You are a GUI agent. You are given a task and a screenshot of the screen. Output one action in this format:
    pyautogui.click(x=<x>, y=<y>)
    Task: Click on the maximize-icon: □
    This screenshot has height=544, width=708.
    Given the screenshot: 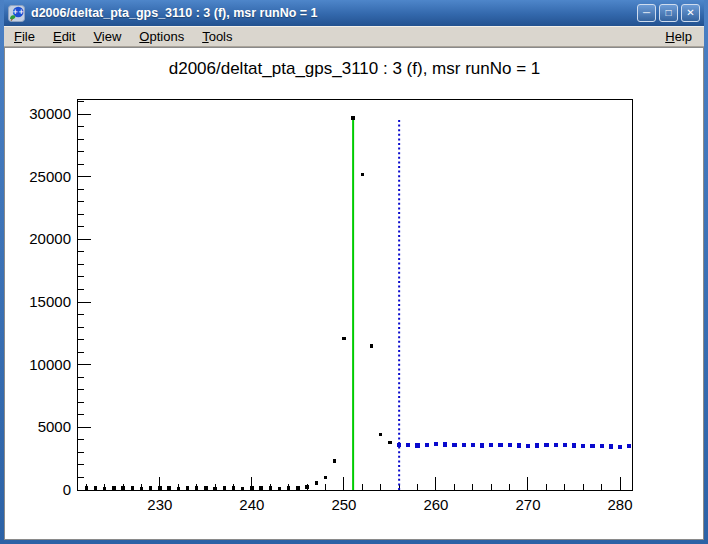 What is the action you would take?
    pyautogui.click(x=668, y=13)
    